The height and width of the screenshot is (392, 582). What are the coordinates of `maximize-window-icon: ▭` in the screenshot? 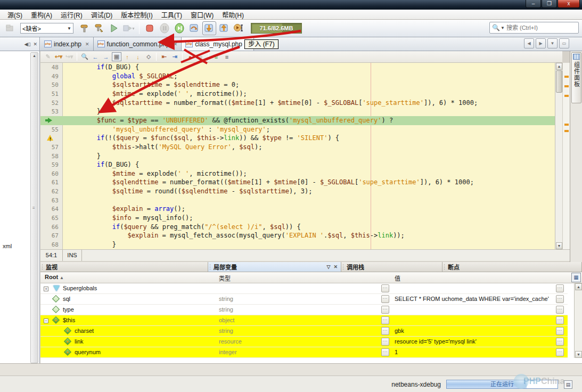 It's located at (564, 44).